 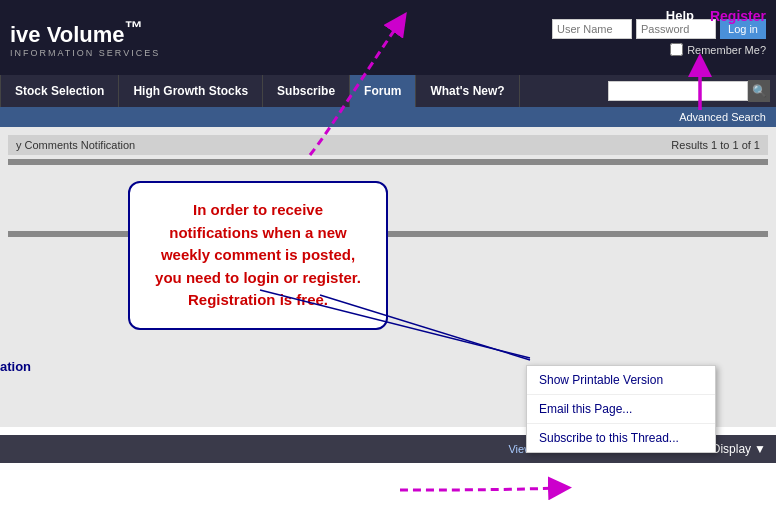 What do you see at coordinates (659, 38) in the screenshot?
I see `header-right: Log in Remember Me?` at bounding box center [659, 38].